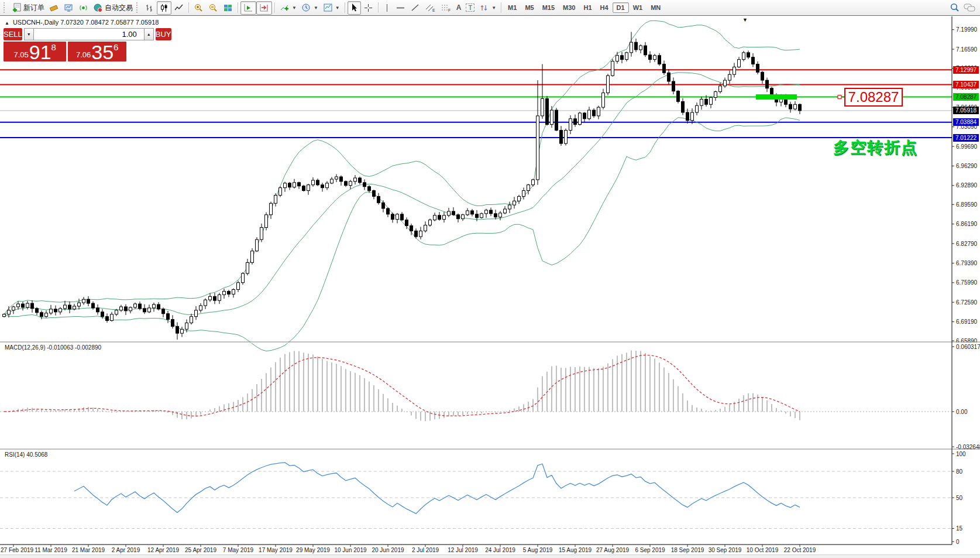 The height and width of the screenshot is (558, 980). Describe the element at coordinates (966, 122) in the screenshot. I see `price-badge-7.03884: 7.03884` at that location.